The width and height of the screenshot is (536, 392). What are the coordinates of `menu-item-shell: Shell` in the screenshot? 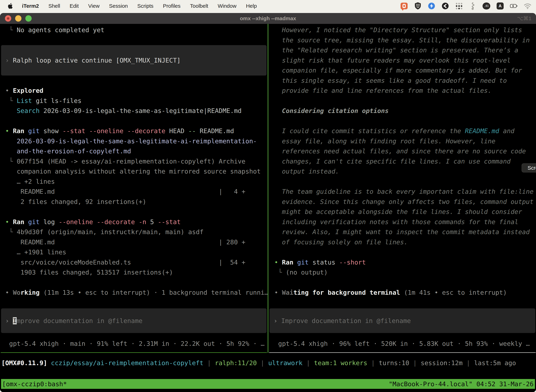 It's located at (54, 6).